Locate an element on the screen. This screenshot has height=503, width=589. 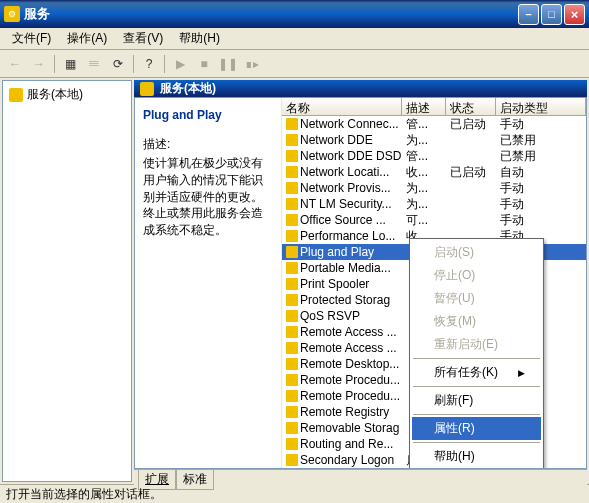
svc-name: Performance Lo... is located at coordinates (348, 236).